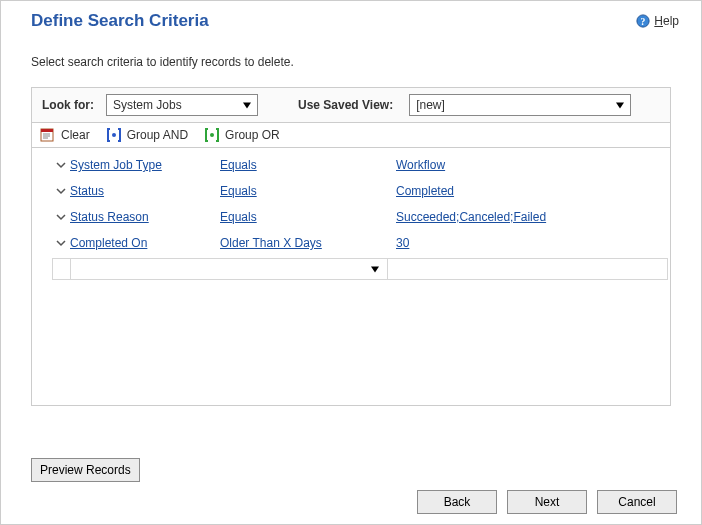  What do you see at coordinates (351, 63) in the screenshot?
I see `instruction-text: Select search criteria to identify recor…` at bounding box center [351, 63].